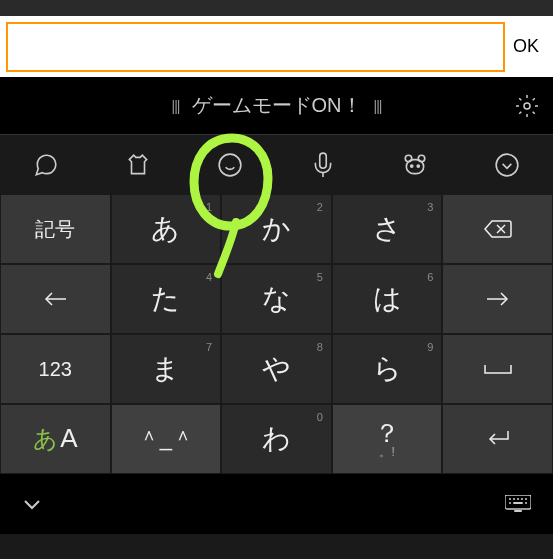  What do you see at coordinates (276, 164) in the screenshot?
I see `toolbar` at bounding box center [276, 164].